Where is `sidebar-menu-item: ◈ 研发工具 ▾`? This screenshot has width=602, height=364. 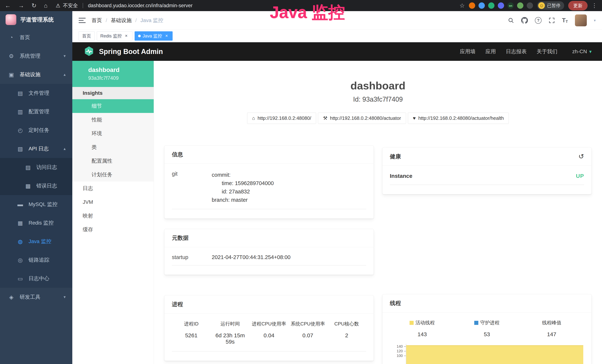 sidebar-menu-item: ◈ 研发工具 ▾ is located at coordinates (36, 297).